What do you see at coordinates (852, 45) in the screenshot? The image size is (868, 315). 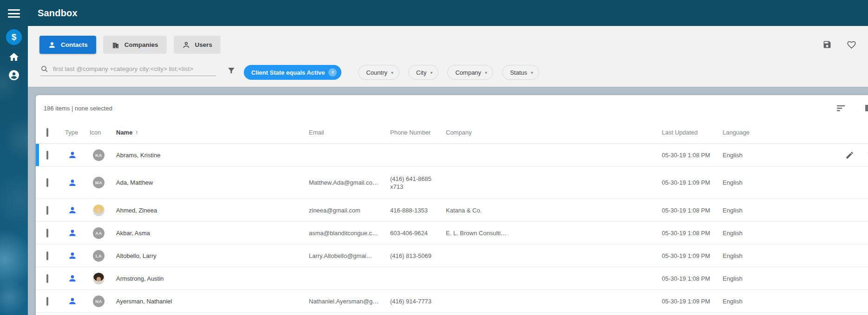 I see `favorite-heart-icon` at bounding box center [852, 45].